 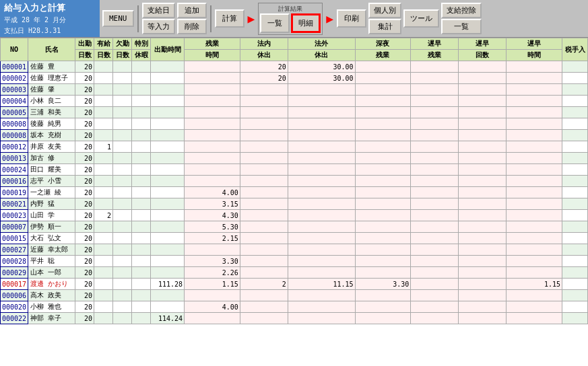 I want to click on table-row: 000024田口 耀美20, so click(x=294, y=170).